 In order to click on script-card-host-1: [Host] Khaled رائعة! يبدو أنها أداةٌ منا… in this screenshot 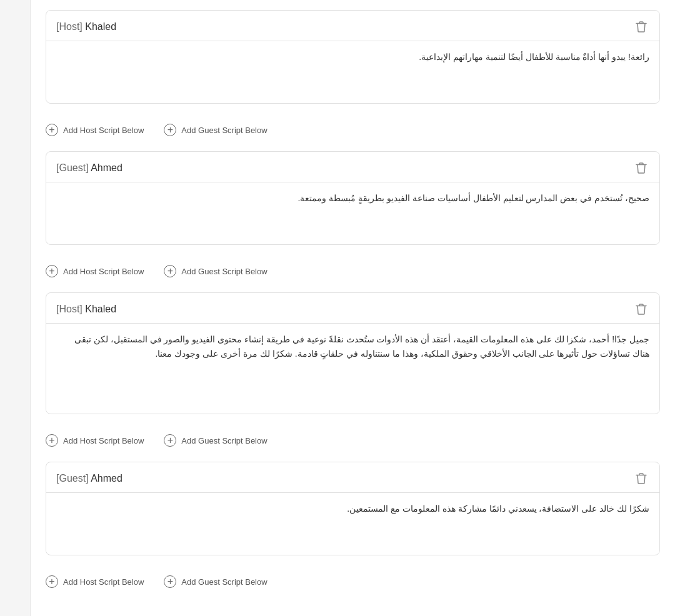, I will do `click(352, 57)`.